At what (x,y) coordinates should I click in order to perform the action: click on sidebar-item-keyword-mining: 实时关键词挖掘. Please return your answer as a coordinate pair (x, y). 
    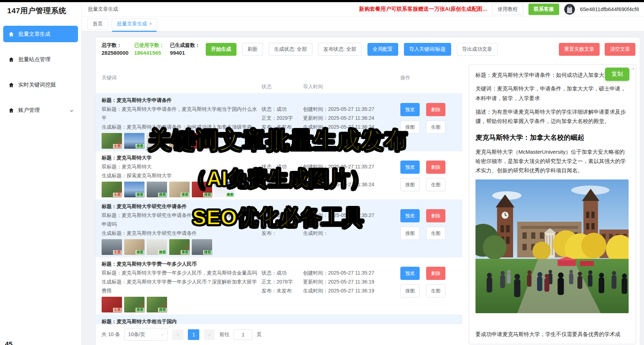
    Looking at the image, I should click on (41, 85).